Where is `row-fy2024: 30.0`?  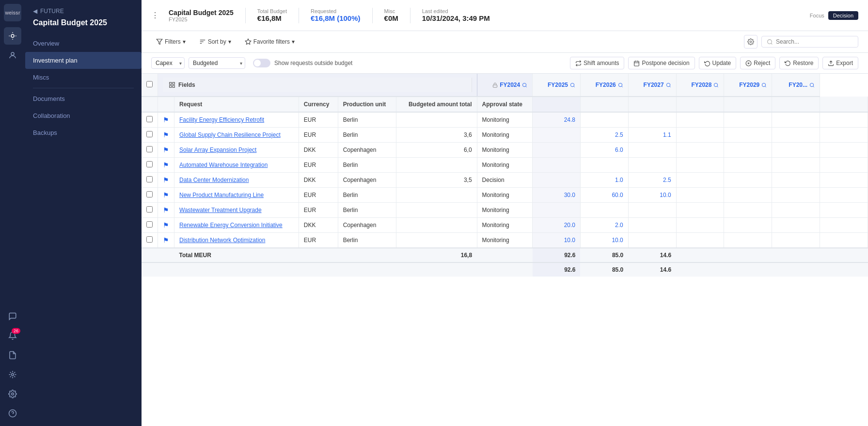 row-fy2024: 30.0 is located at coordinates (556, 195).